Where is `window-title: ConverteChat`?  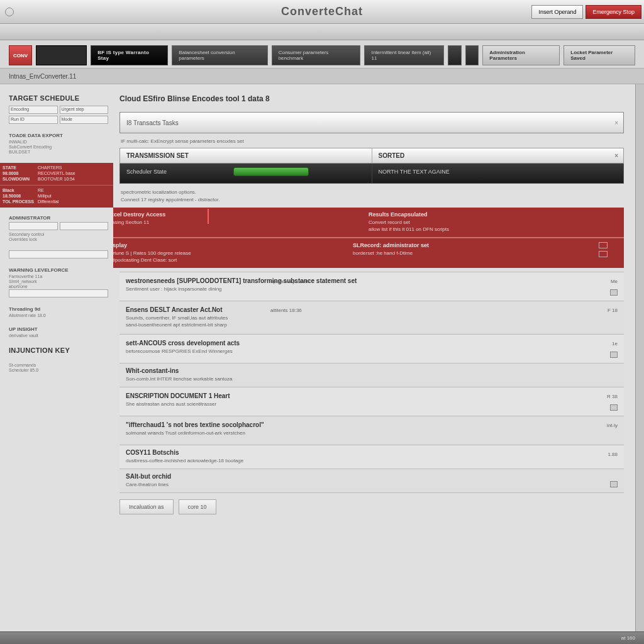
window-title: ConverteChat is located at coordinates (322, 11).